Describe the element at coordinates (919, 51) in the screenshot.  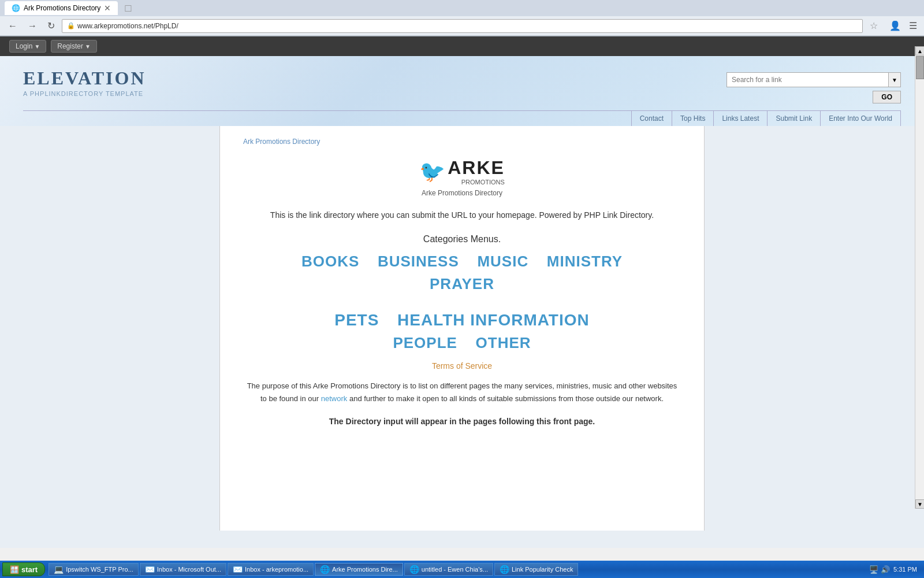
I see `scroll-up-button: ▲` at that location.